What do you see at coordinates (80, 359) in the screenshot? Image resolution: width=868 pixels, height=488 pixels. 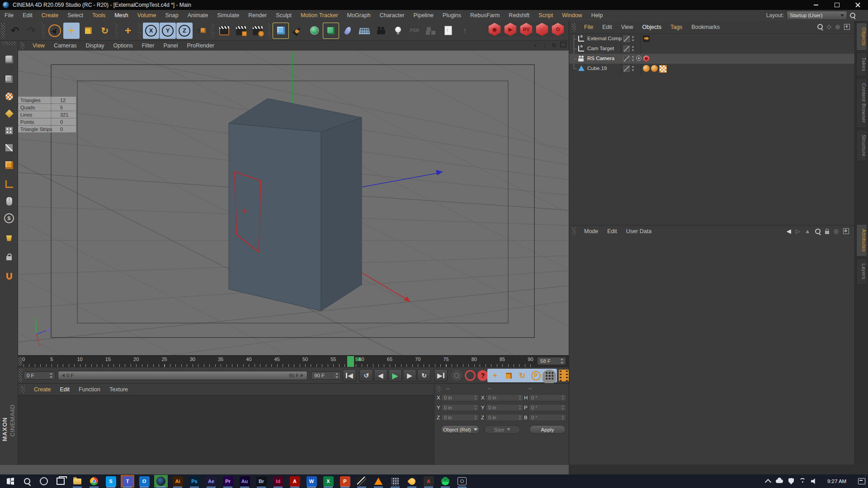 I see `timeline-tick-10: 10` at bounding box center [80, 359].